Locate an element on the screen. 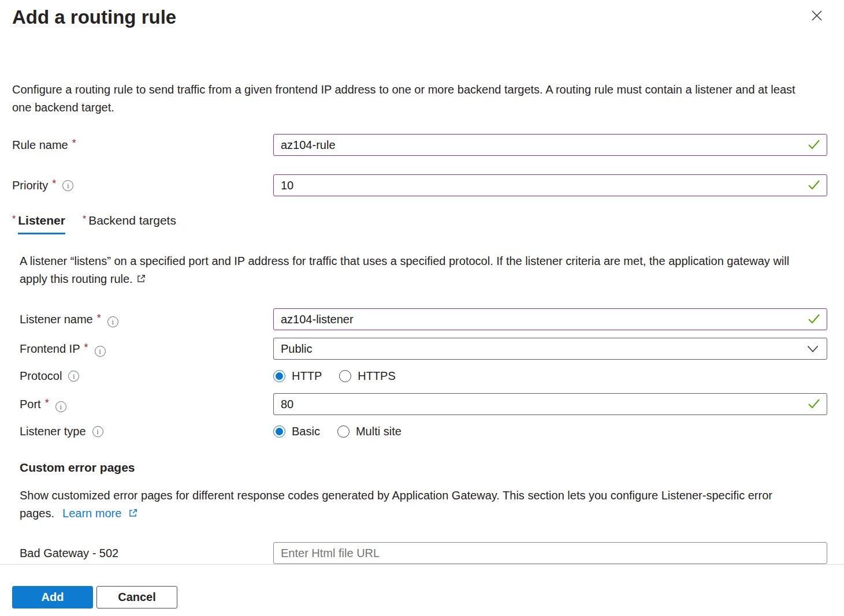  listener-name-label: Listener name* i is located at coordinates (143, 319).